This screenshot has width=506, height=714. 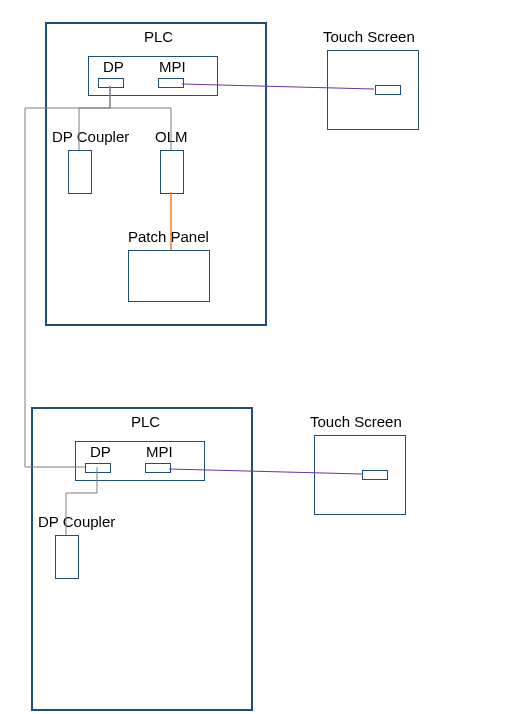 What do you see at coordinates (158, 468) in the screenshot?
I see `mpi-port-bottom` at bounding box center [158, 468].